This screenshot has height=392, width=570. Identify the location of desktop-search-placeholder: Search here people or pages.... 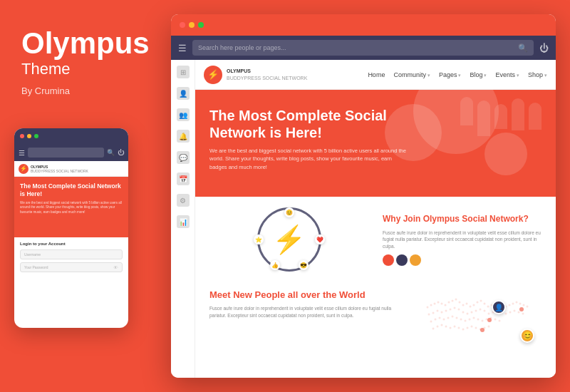
(242, 48).